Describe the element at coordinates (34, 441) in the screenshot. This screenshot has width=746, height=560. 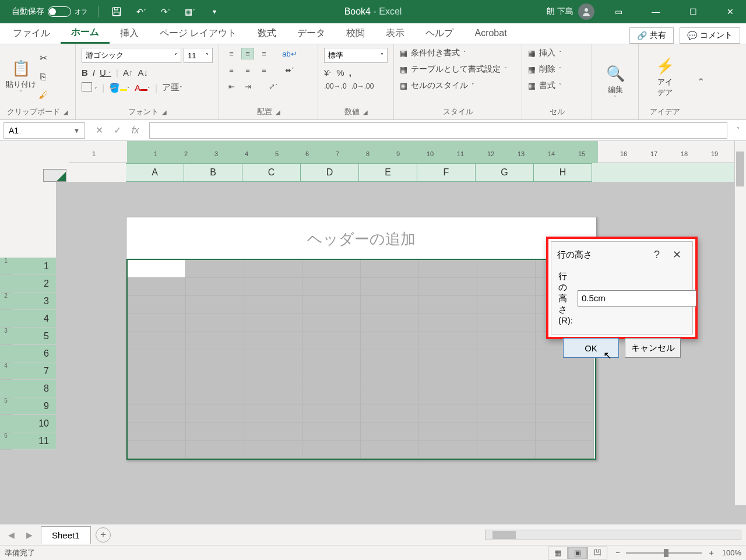
I see `row-header: 11` at that location.